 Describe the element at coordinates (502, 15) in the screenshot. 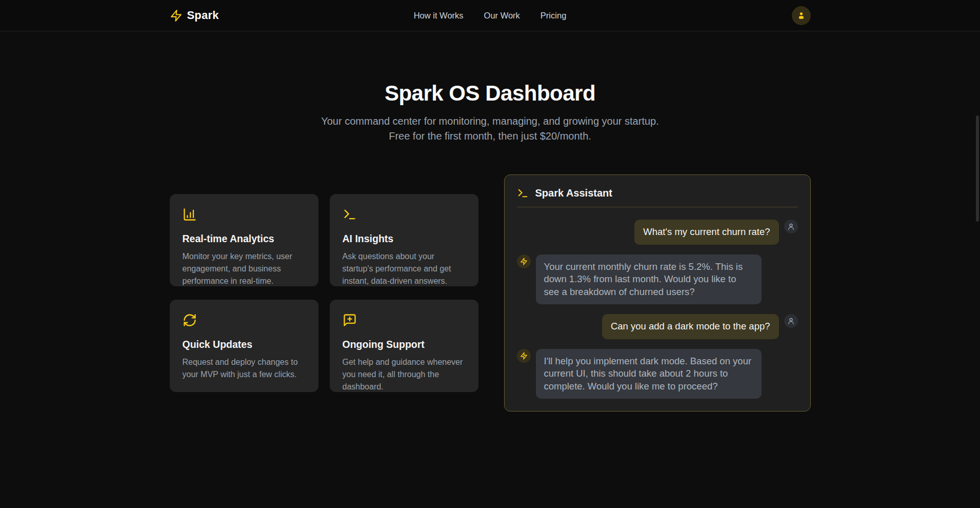

I see `nav-link-our-work: Our Work` at that location.